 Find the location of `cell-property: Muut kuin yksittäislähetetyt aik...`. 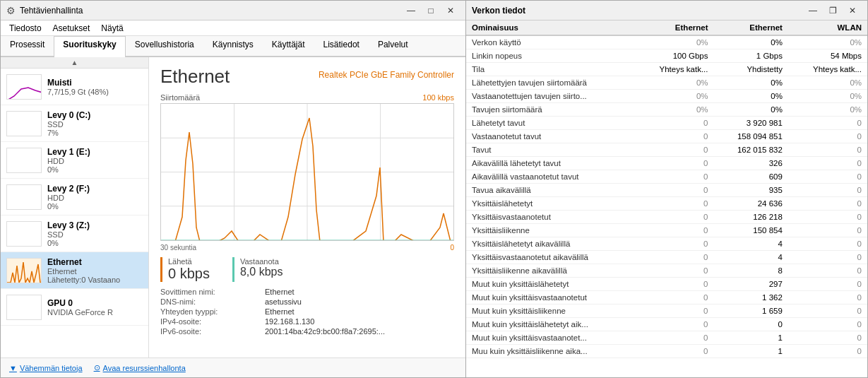

cell-property: Muut kuin yksittäislähetetyt aik... is located at coordinates (550, 325).